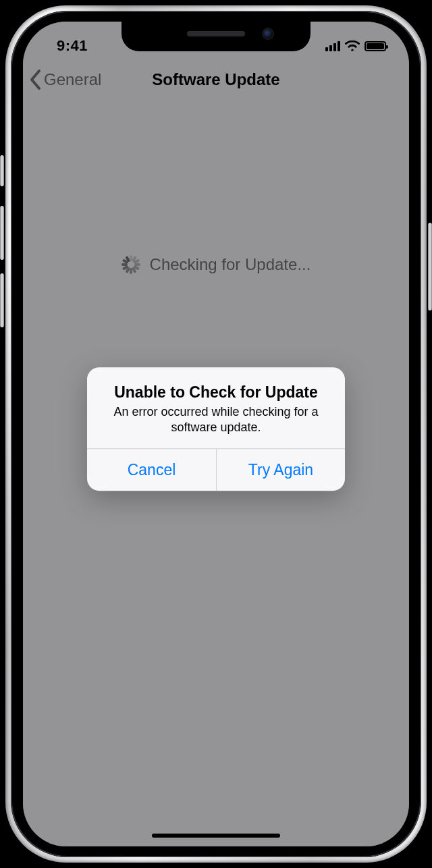 The image size is (432, 868). What do you see at coordinates (216, 408) in the screenshot?
I see `alert-body: Unable to Check for Update An error occu…` at bounding box center [216, 408].